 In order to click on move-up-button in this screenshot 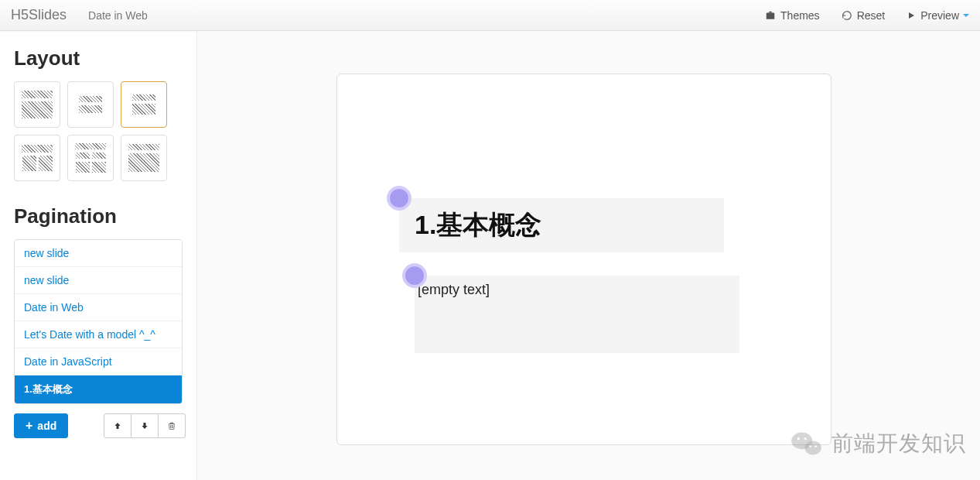, I will do `click(118, 426)`.